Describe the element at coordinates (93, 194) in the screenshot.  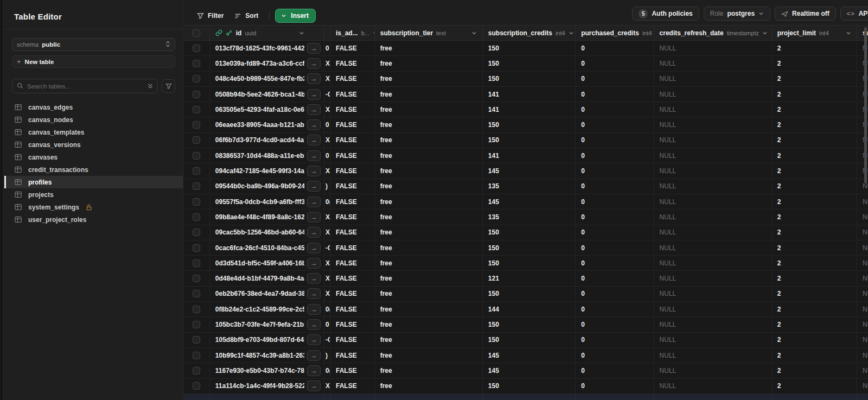
I see `sidebar-table-item: projects` at that location.